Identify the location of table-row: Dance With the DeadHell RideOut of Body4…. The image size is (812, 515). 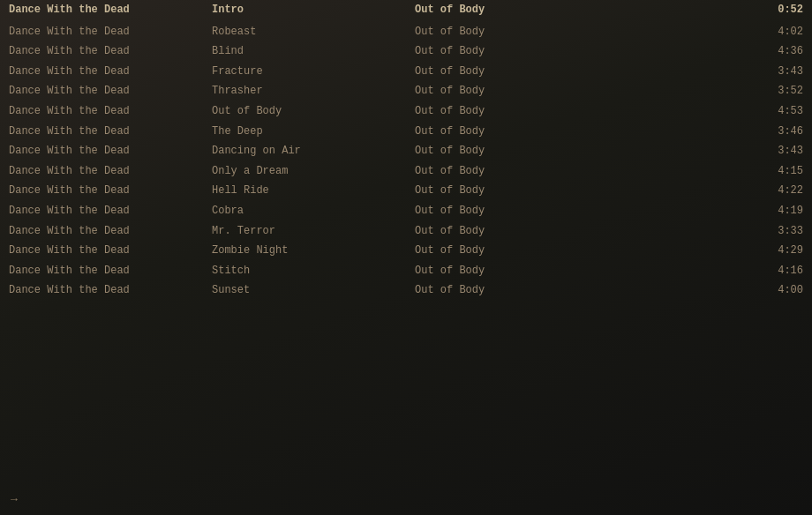
(406, 190).